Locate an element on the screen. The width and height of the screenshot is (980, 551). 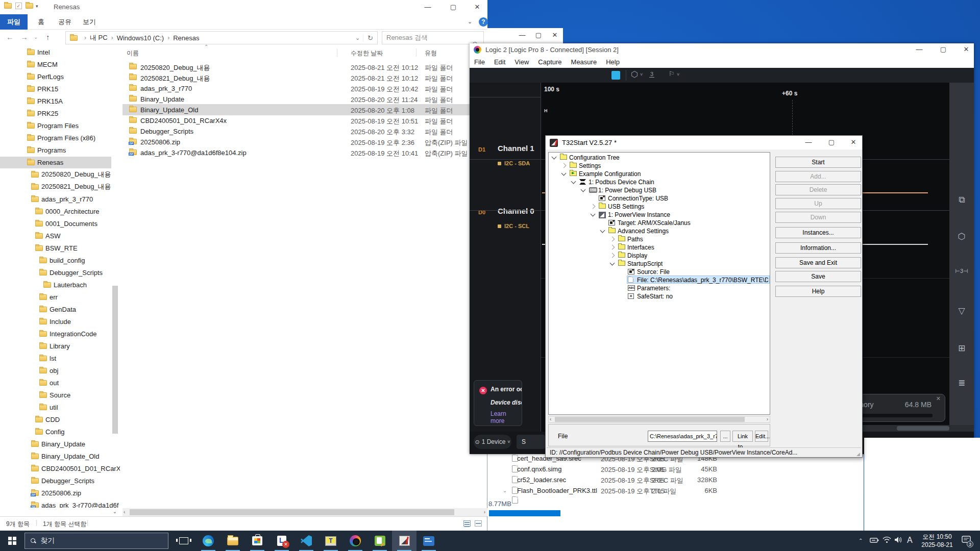
table-row: conf.qnx6.simg2025-08-19 오후 2:05SIMG 파일4… is located at coordinates (674, 469).